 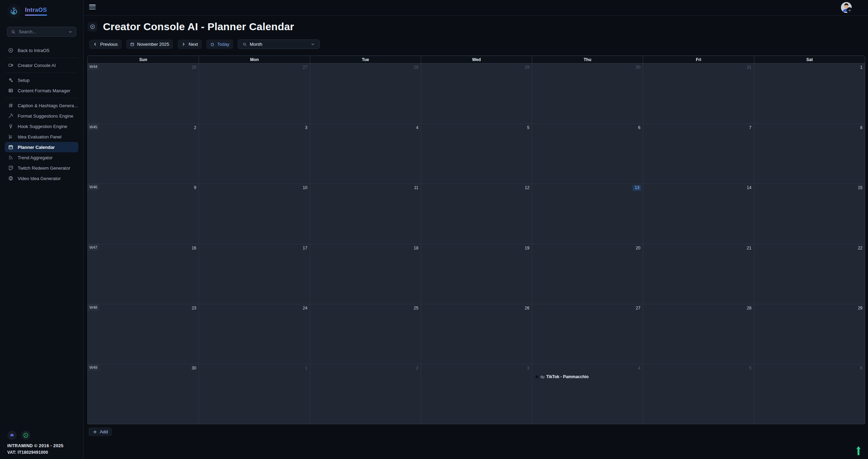 What do you see at coordinates (143, 274) in the screenshot?
I see `calendar-cell: W4716` at bounding box center [143, 274].